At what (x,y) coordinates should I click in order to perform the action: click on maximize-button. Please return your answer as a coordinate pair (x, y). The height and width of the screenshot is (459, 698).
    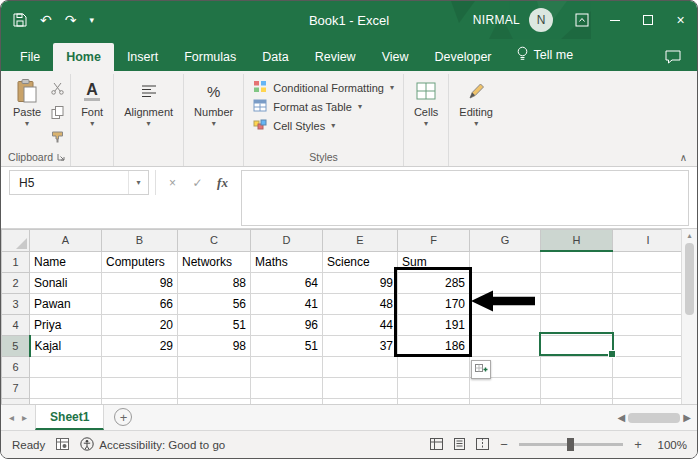
    Looking at the image, I should click on (648, 20).